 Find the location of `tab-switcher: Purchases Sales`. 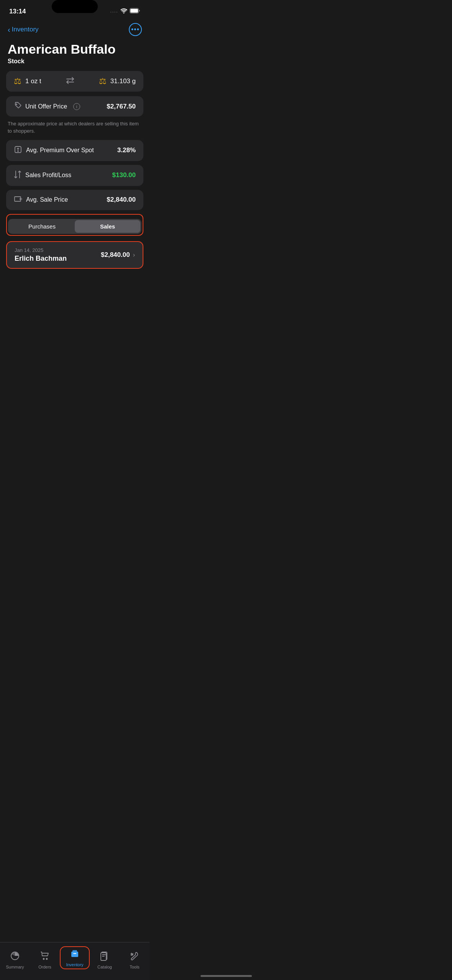

tab-switcher: Purchases Sales is located at coordinates (75, 226).